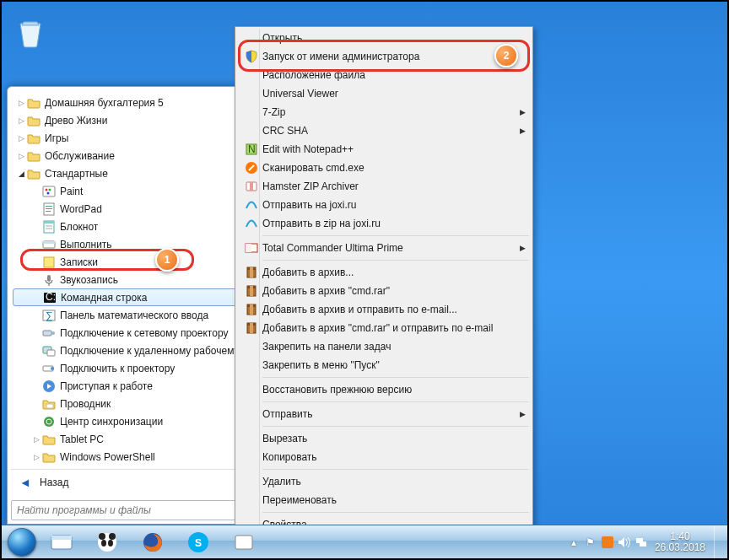 This screenshot has height=560, width=729. I want to click on context-menu-label: Добавить в архив и отправить по e-mail..…, so click(387, 310).